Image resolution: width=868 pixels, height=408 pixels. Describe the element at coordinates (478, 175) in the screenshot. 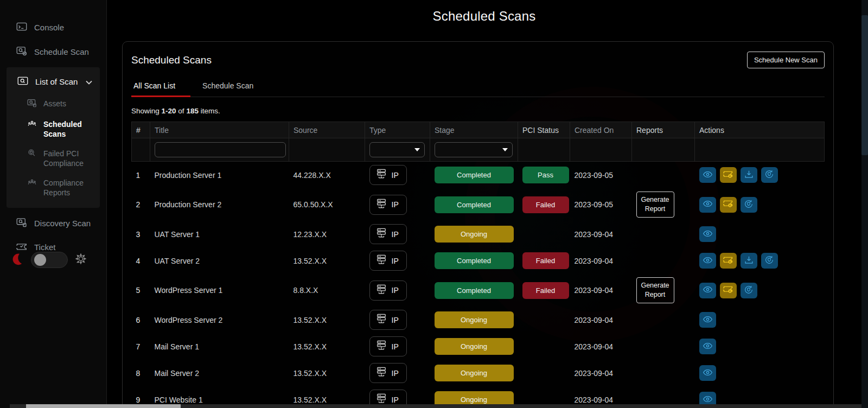

I see `table-row: 1Production Server 144.228.X.XIPComplete…` at that location.